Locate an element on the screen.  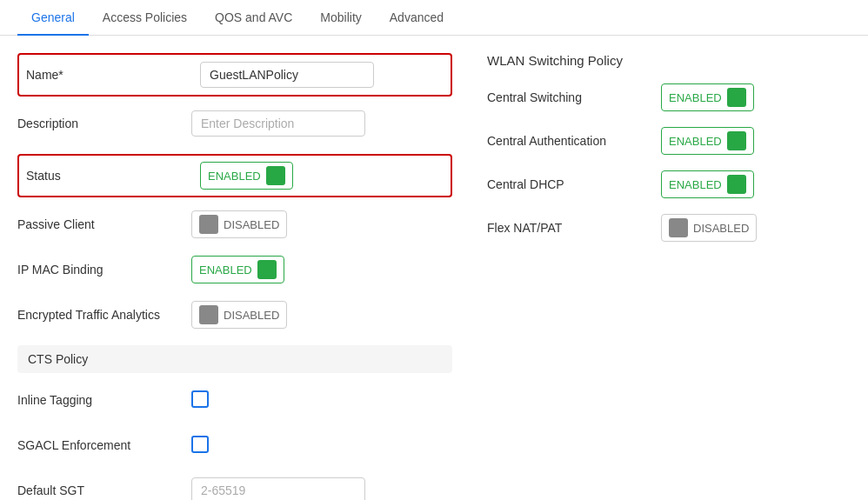
wlan-section-title: WLAN Switching Policy is located at coordinates (669, 61).